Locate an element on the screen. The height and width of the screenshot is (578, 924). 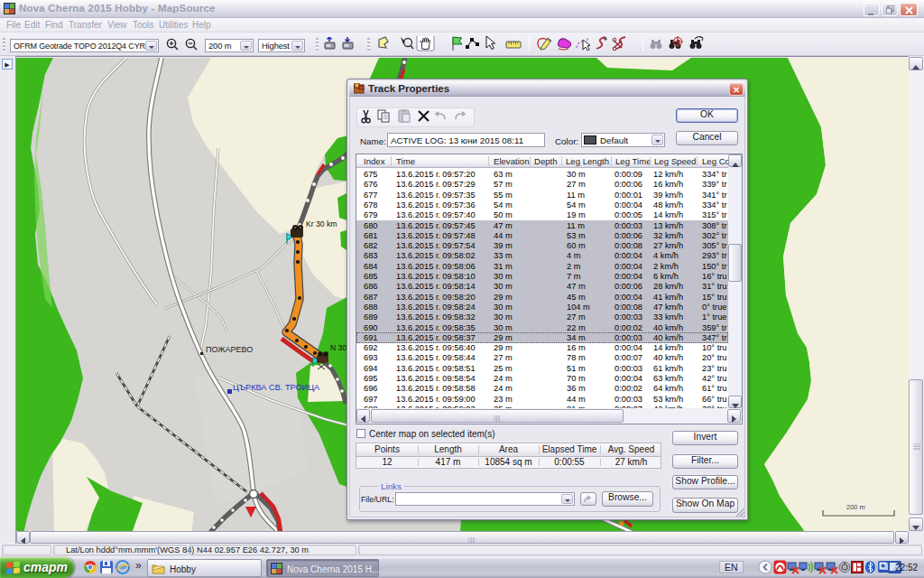
svg-text: ЦЪРКВА СВ. ТРОИЦА is located at coordinates (276, 387).